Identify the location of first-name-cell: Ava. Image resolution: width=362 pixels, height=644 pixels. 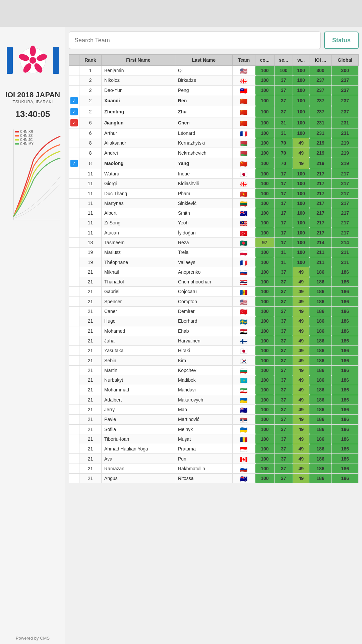
(138, 459).